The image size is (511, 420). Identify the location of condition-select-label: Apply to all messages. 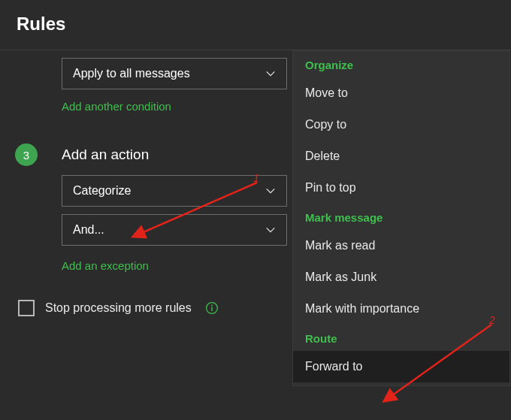
(132, 74).